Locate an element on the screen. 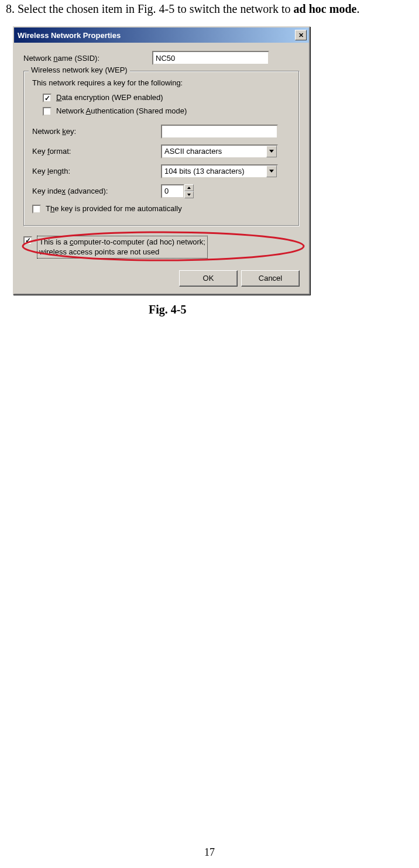 This screenshot has width=419, height=868. keyindex-row: Key index (advanced): is located at coordinates (162, 191).